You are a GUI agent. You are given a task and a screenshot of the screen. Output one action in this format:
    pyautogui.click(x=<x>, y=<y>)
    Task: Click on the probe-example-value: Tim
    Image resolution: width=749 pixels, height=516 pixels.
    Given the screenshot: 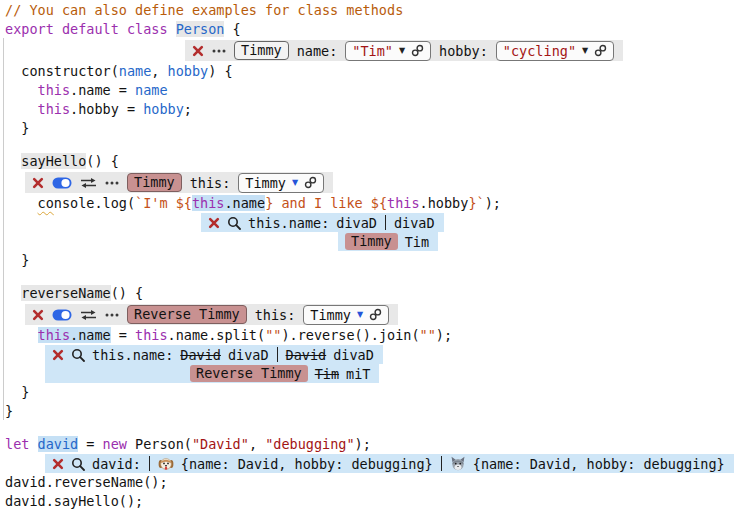 What is the action you would take?
    pyautogui.click(x=417, y=242)
    